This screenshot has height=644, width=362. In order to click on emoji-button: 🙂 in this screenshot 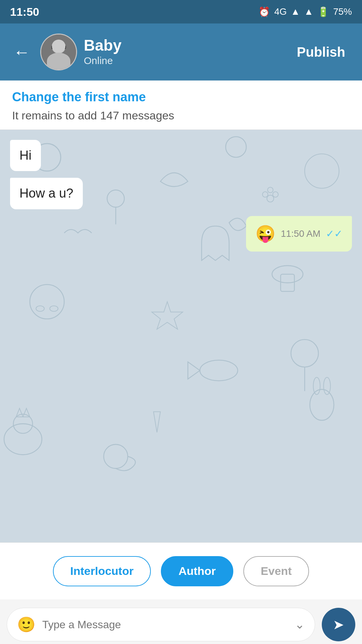, I will do `click(26, 625)`.